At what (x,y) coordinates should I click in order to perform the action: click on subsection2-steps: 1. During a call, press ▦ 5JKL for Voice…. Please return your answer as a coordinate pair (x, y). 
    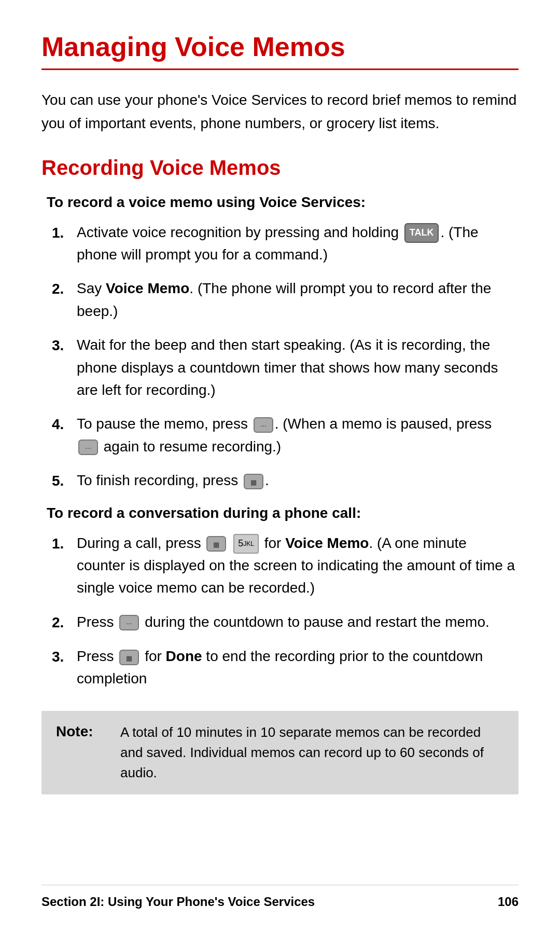
    Looking at the image, I should click on (280, 611).